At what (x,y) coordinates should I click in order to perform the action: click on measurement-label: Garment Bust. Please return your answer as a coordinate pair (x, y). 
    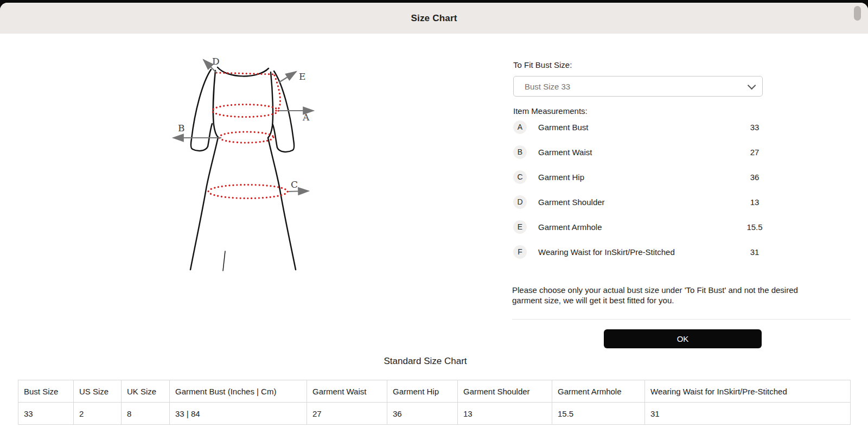
    Looking at the image, I should click on (640, 127).